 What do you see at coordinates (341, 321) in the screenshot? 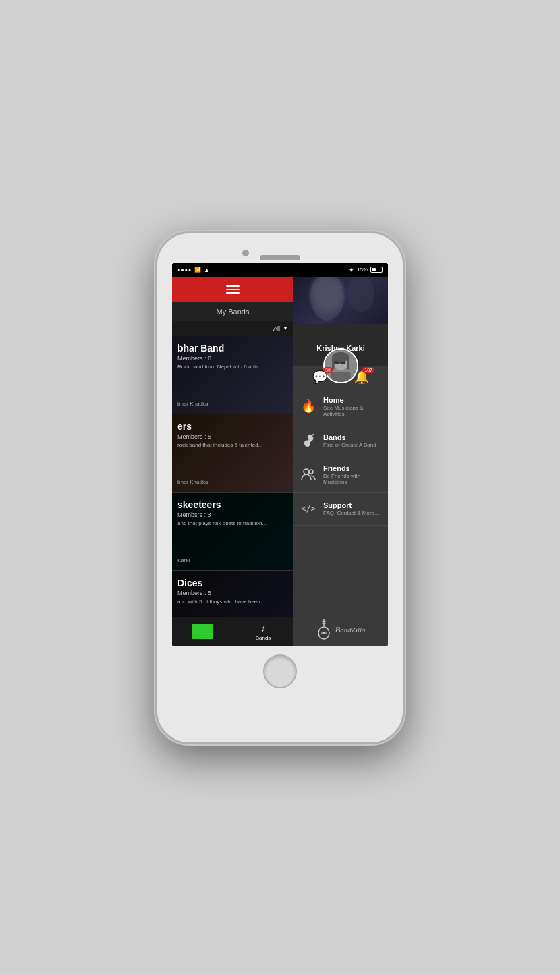
I see `profile-section: Krishna Karki Vocalist` at bounding box center [341, 321].